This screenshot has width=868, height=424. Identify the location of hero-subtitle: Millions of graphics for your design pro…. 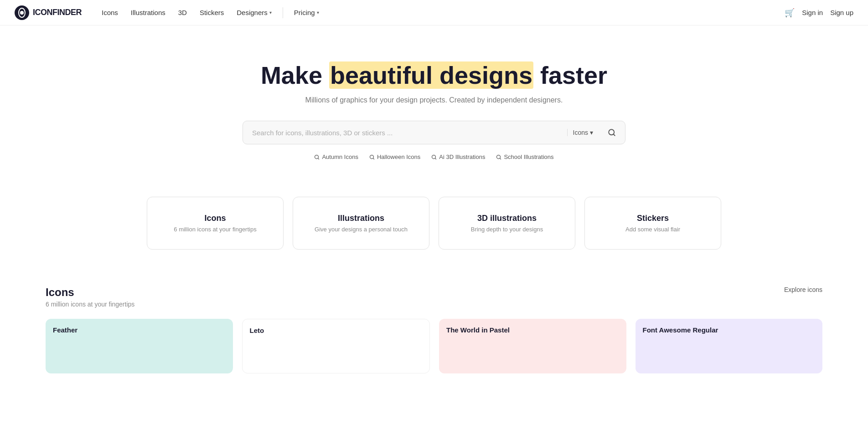
(434, 100).